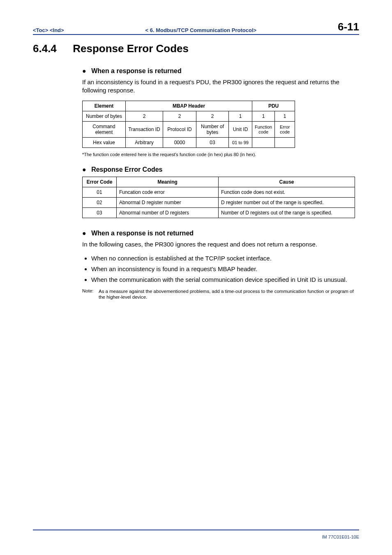 Image resolution: width=392 pixels, height=555 pixels. I want to click on page-number: 6-11, so click(348, 27).